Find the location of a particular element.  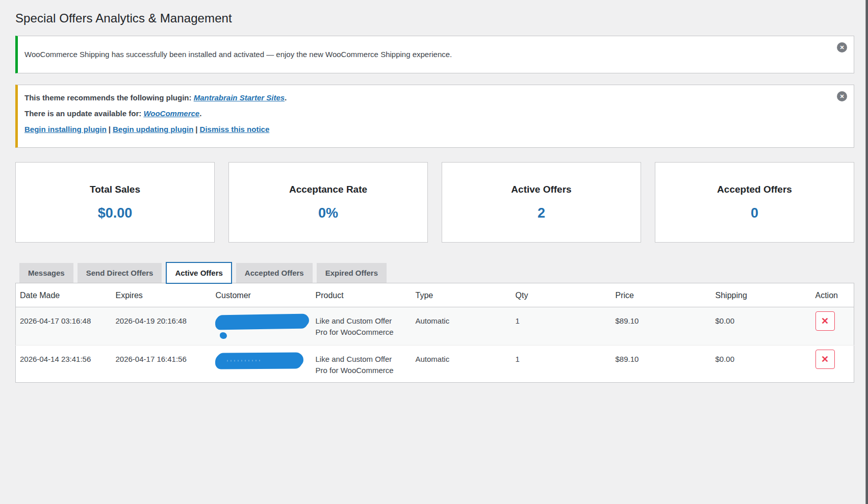

woocommerce-update-link: WooCommerce is located at coordinates (171, 113).